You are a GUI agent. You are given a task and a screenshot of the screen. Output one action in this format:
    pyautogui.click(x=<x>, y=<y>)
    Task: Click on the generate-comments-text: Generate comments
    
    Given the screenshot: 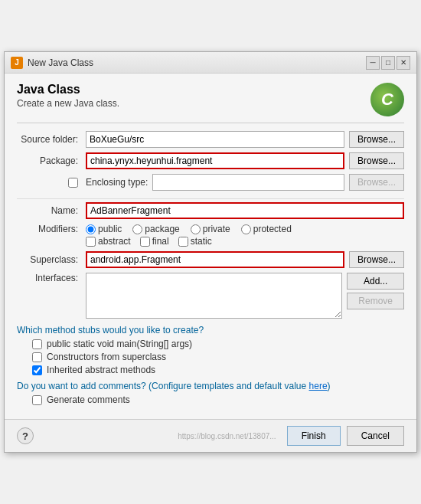 What is the action you would take?
    pyautogui.click(x=89, y=400)
    